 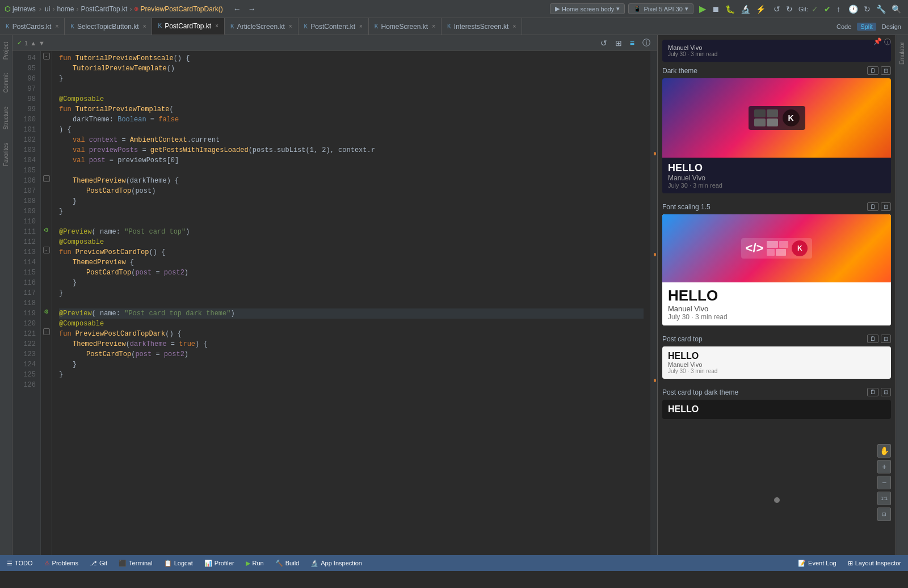 What do you see at coordinates (47, 56) in the screenshot?
I see `fold-94: -` at bounding box center [47, 56].